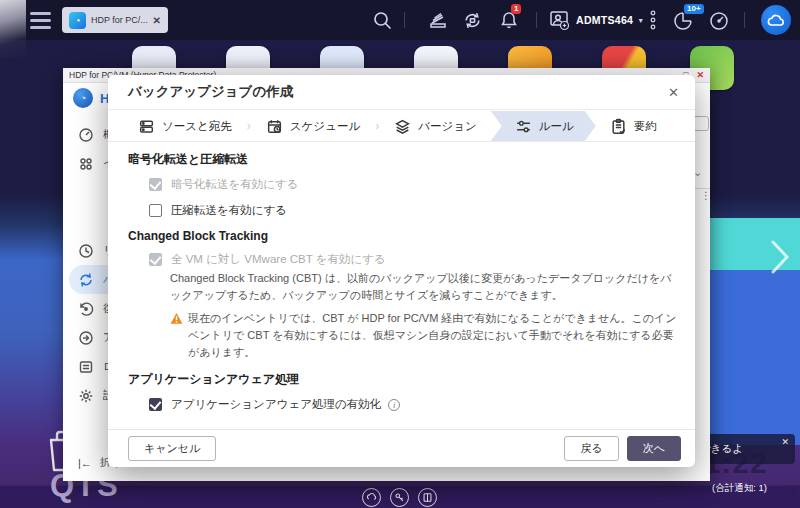  Describe the element at coordinates (400, 498) in the screenshot. I see `utility-key-icon` at that location.